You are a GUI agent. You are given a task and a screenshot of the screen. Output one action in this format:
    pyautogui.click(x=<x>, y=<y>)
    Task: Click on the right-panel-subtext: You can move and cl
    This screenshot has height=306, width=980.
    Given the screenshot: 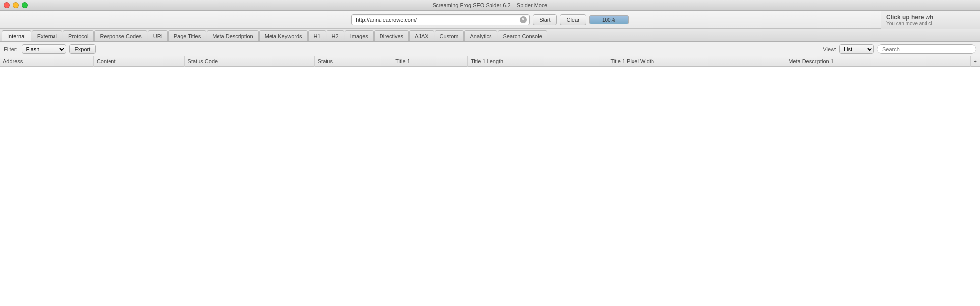 What is the action you would take?
    pyautogui.click(x=910, y=24)
    